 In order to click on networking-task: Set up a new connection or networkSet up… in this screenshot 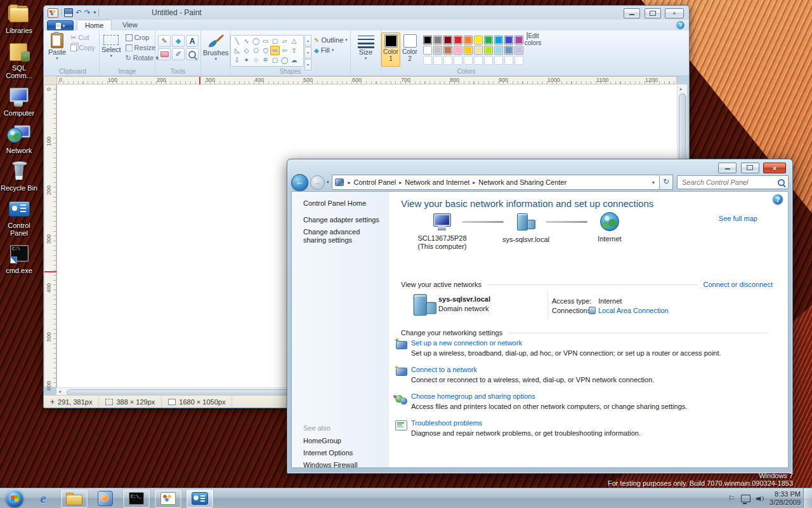, I will do `click(592, 348)`.